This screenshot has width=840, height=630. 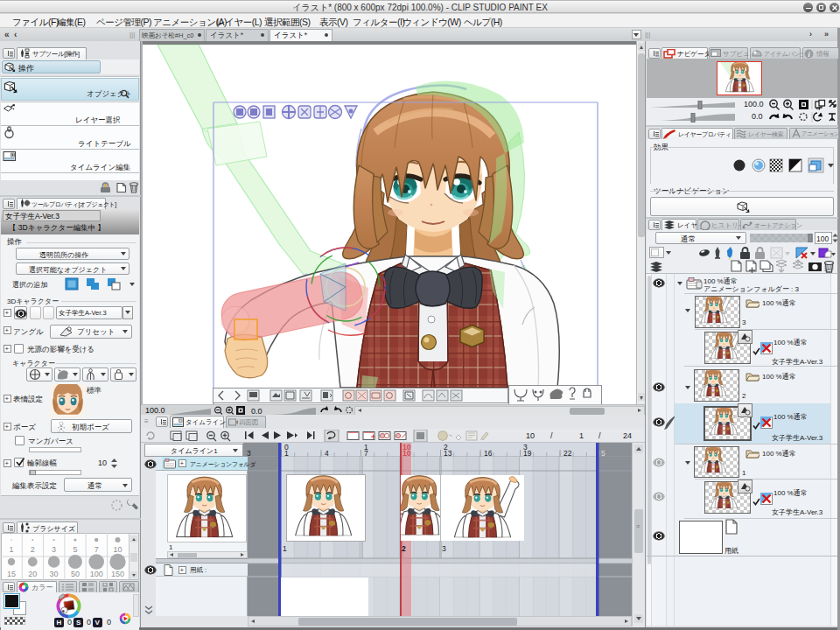 I want to click on svg-text: 20, so click(x=32, y=574).